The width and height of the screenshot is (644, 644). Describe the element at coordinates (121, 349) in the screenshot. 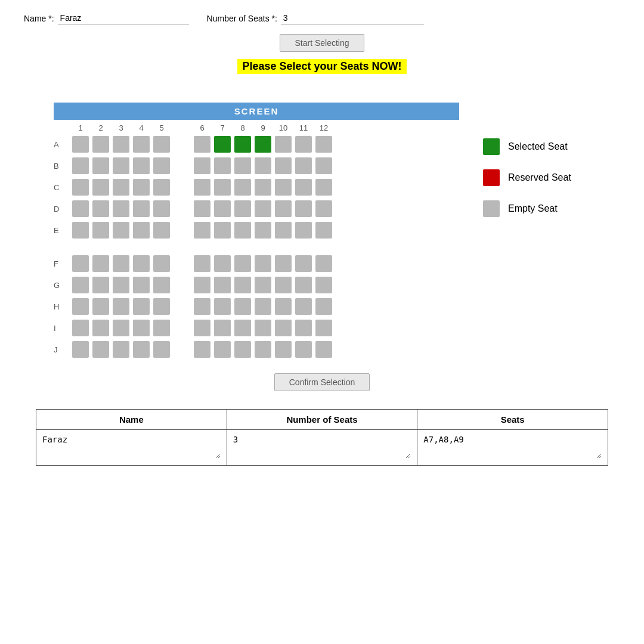

I see `seat-J3` at that location.